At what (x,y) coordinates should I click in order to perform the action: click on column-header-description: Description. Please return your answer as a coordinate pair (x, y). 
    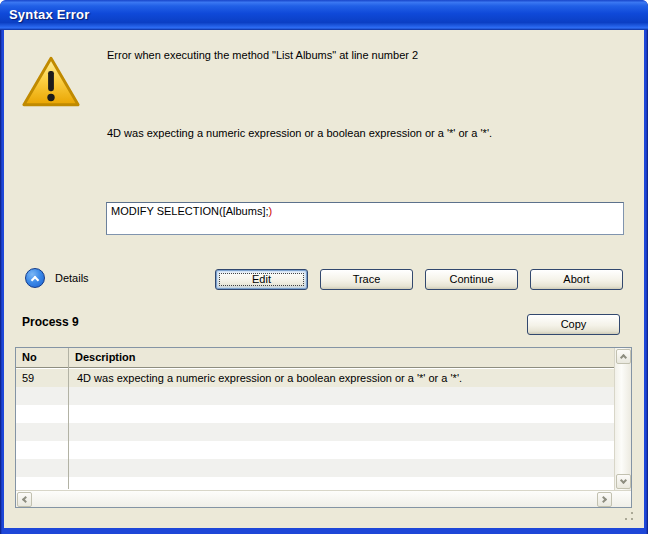
    Looking at the image, I should click on (106, 357).